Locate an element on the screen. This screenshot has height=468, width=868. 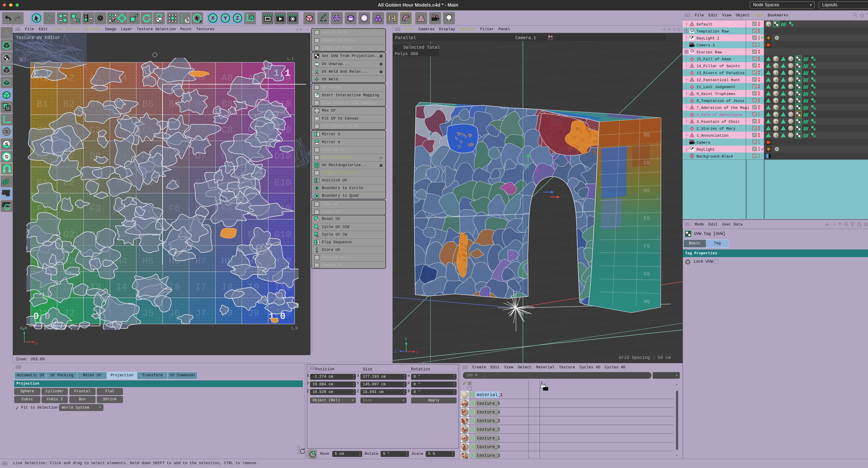
svg-text: Grid Spacing : 50 cm is located at coordinates (645, 358).